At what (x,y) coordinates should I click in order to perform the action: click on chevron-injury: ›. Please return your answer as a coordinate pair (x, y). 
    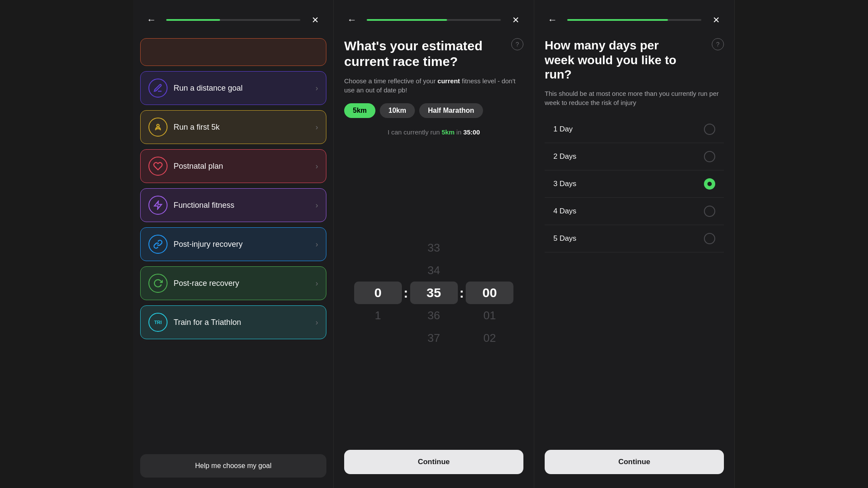
    Looking at the image, I should click on (317, 245).